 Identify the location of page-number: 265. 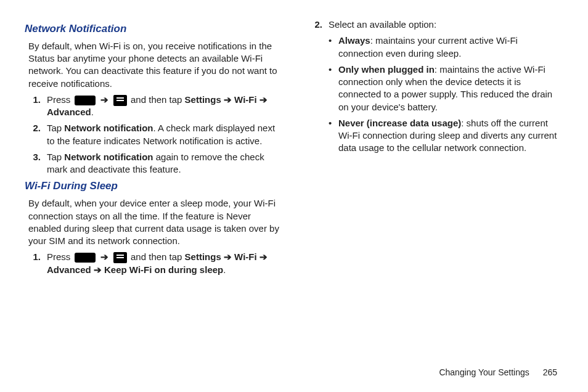
(550, 372).